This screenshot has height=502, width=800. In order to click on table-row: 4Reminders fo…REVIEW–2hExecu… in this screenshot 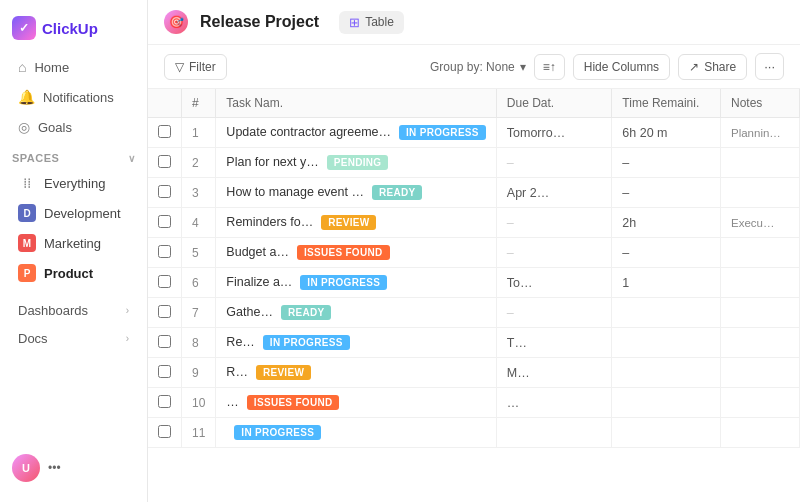, I will do `click(474, 223)`.